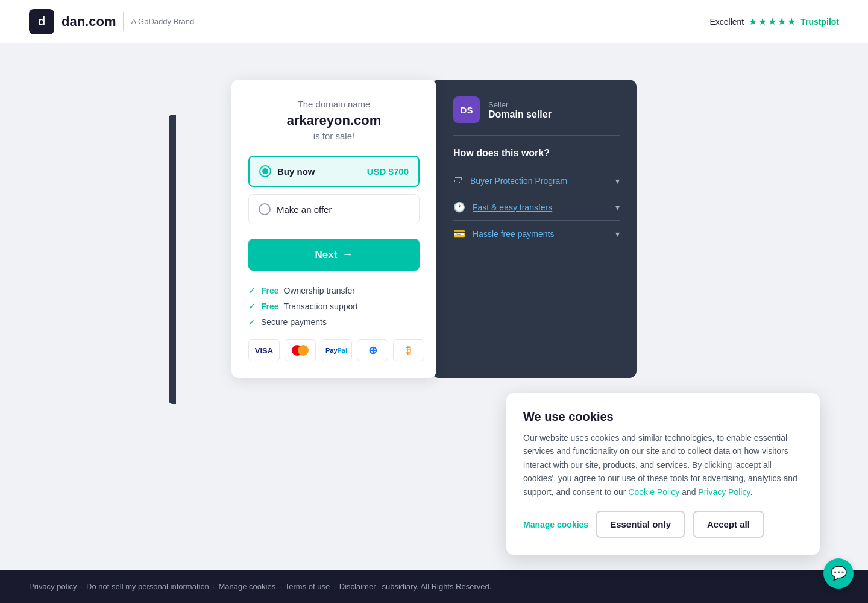  Describe the element at coordinates (307, 586) in the screenshot. I see `footer-terms-link: Terms of use` at that location.